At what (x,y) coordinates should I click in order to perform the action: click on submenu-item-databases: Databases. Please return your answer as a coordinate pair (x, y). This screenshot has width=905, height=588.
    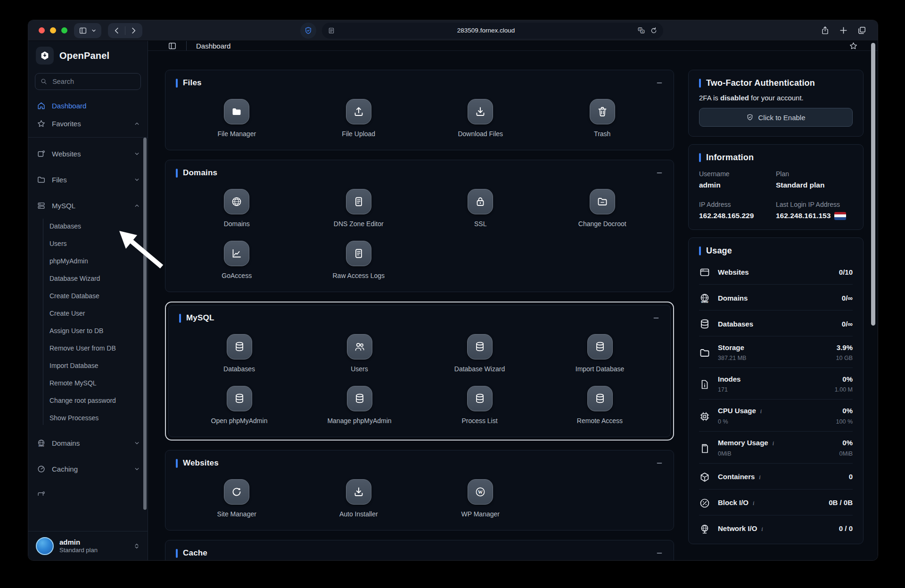
    Looking at the image, I should click on (88, 226).